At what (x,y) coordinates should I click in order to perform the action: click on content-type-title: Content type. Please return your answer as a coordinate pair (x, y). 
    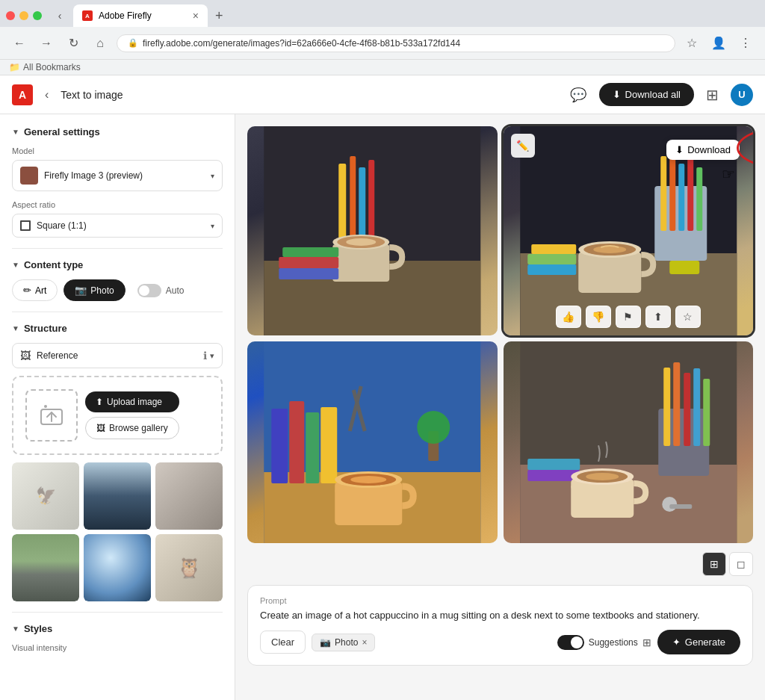
    Looking at the image, I should click on (54, 264).